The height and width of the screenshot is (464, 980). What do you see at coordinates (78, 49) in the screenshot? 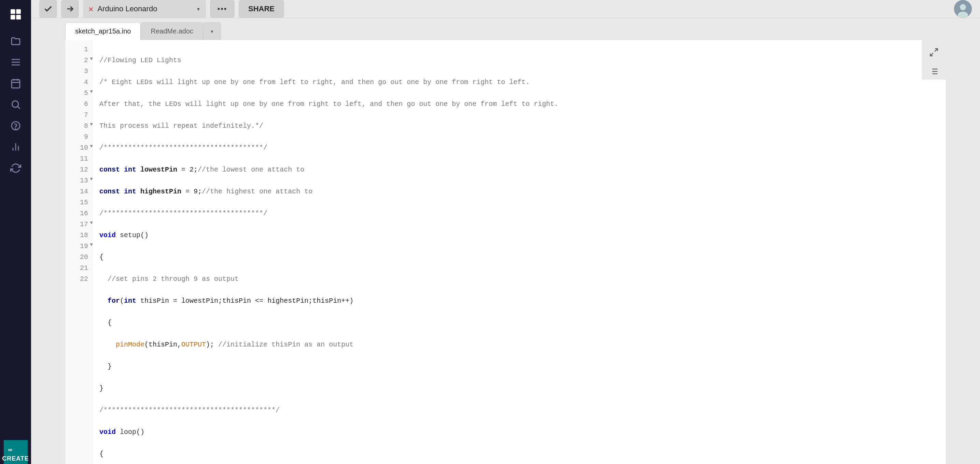
I see `line-num-1: 1` at bounding box center [78, 49].